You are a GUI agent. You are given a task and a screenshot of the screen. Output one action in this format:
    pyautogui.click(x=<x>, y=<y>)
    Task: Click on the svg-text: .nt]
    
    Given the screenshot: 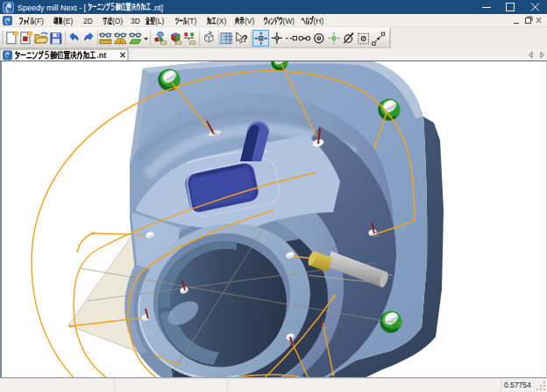 What is the action you would take?
    pyautogui.click(x=158, y=8)
    